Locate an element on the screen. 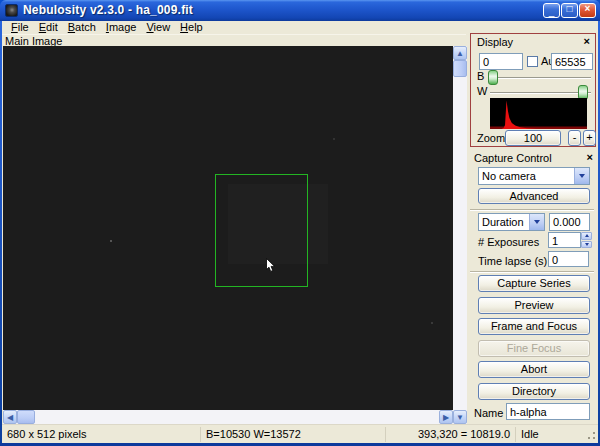  arrow-down-icon is located at coordinates (587, 244).